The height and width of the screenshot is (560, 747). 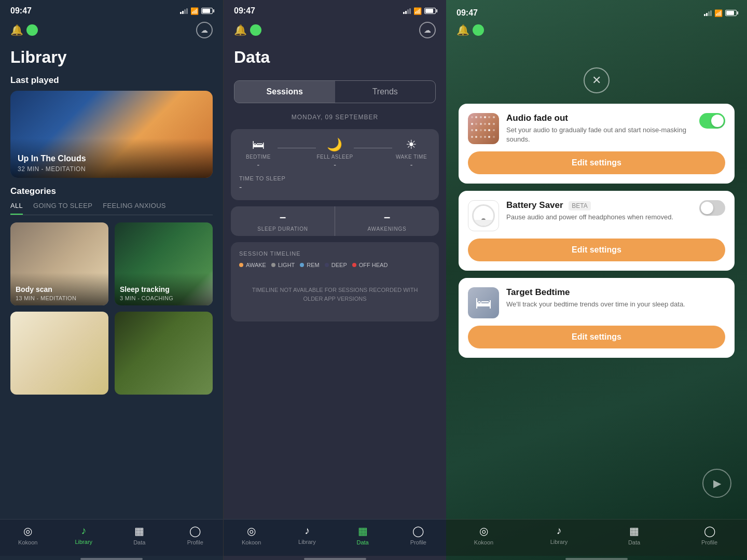 I want to click on grid-item-forest, so click(x=164, y=353).